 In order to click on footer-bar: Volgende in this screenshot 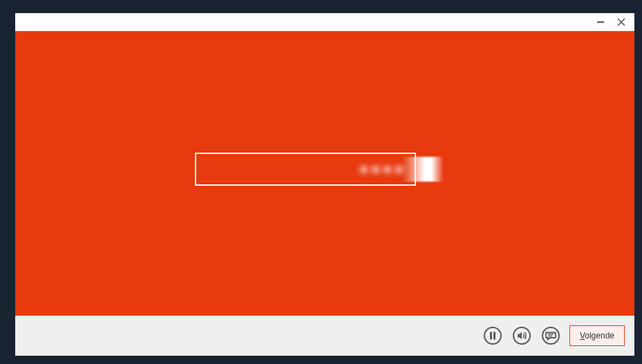, I will do `click(325, 336)`.